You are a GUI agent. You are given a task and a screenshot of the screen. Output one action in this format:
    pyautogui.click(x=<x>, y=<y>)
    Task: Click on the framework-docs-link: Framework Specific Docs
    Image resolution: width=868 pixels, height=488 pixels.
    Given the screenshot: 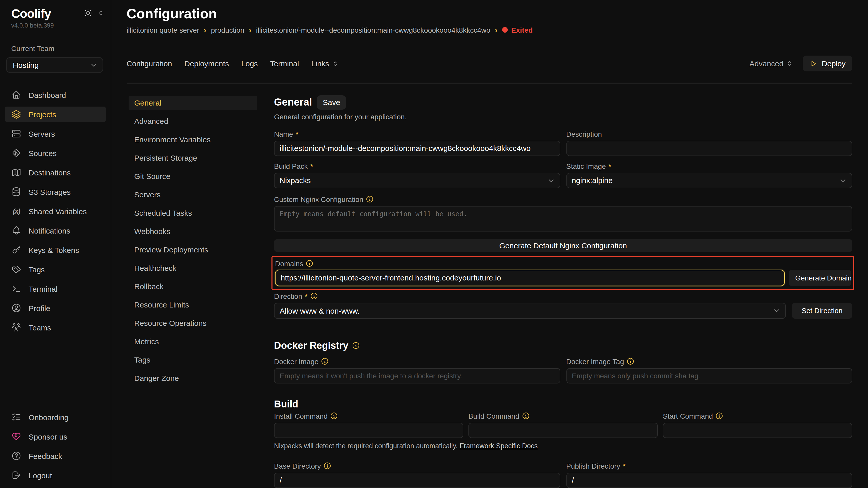 What is the action you would take?
    pyautogui.click(x=499, y=446)
    